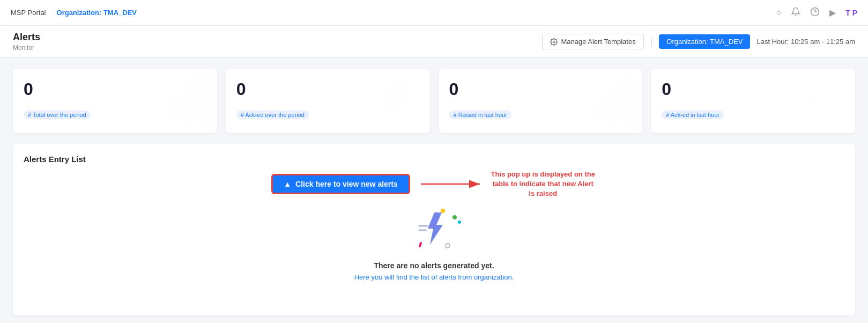  What do you see at coordinates (115, 101) in the screenshot?
I see `stat-card-total: 0 # Total over the period` at bounding box center [115, 101].